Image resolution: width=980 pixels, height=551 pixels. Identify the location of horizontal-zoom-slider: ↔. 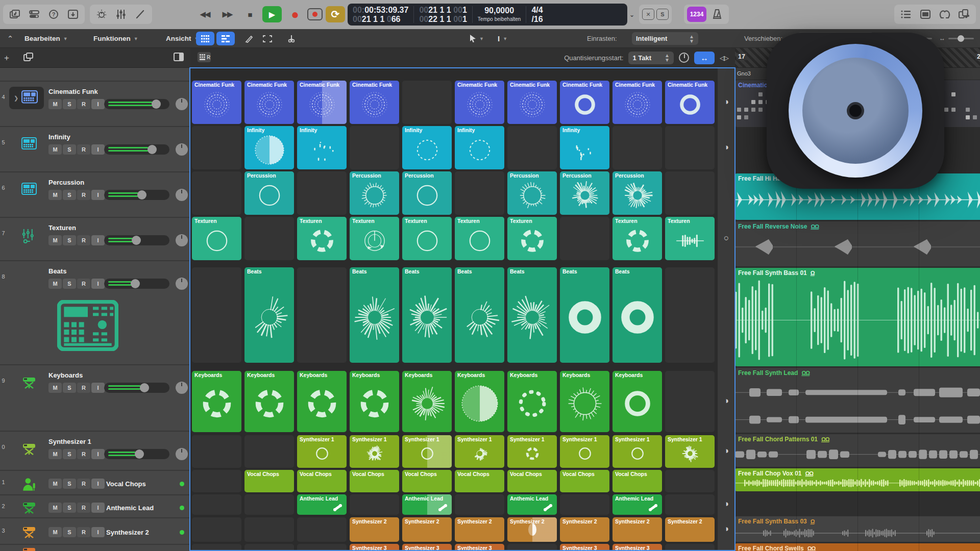
(957, 38).